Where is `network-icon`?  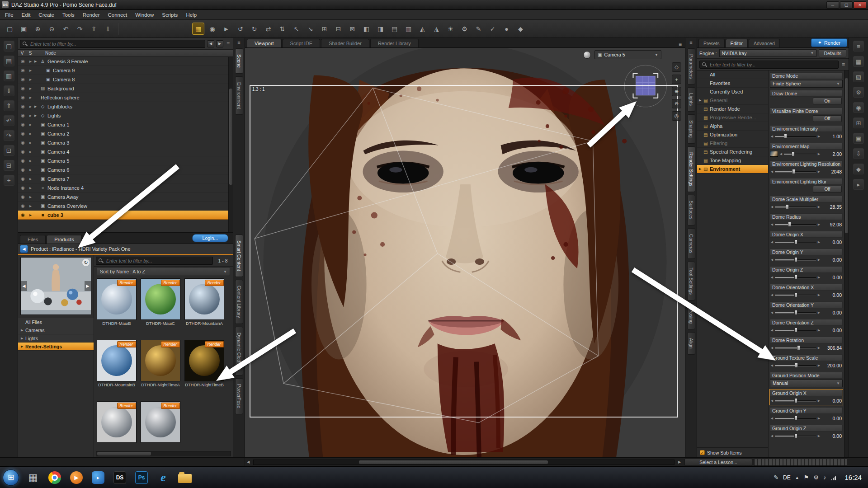 network-icon is located at coordinates (834, 478).